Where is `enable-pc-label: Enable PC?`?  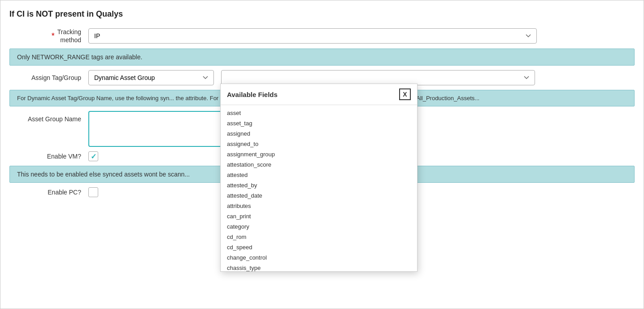 enable-pc-label: Enable PC? is located at coordinates (45, 192).